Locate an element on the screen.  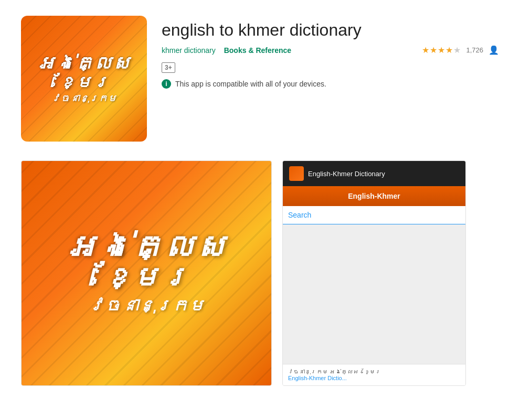
app-icon-line3: វចនានុក្រម is located at coordinates (84, 99).